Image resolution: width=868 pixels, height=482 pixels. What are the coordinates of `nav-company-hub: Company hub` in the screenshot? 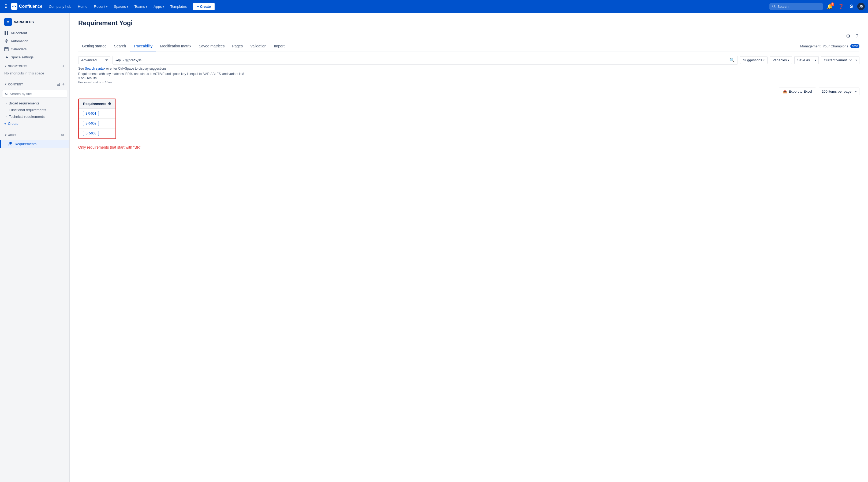 It's located at (60, 7).